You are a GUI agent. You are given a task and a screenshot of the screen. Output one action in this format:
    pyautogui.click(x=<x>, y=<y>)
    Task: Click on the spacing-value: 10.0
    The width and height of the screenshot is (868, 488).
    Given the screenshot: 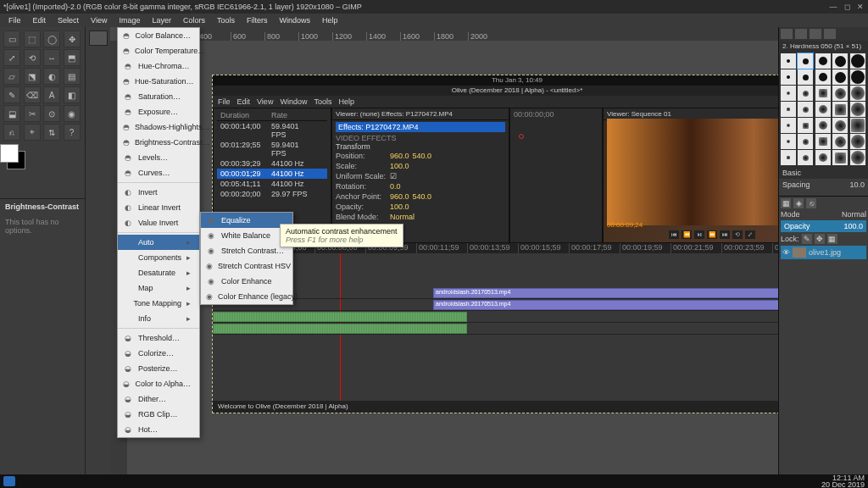 What is the action you would take?
    pyautogui.click(x=857, y=185)
    